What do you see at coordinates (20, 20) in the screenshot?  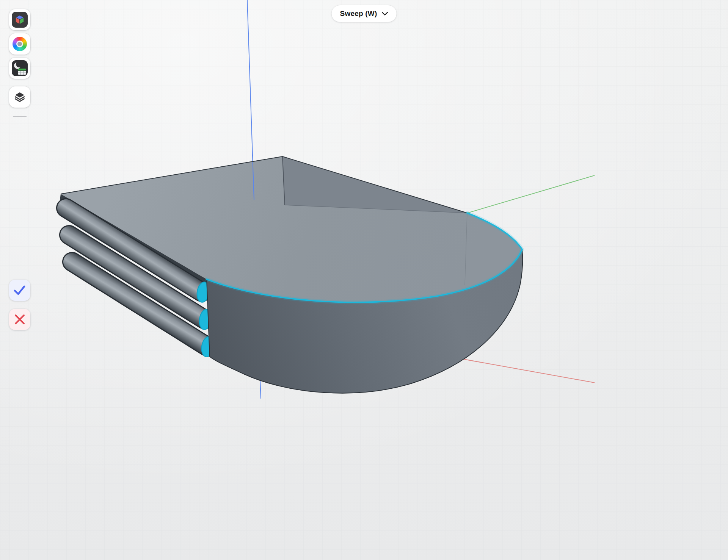 I see `isometric-view-cube-icon` at bounding box center [20, 20].